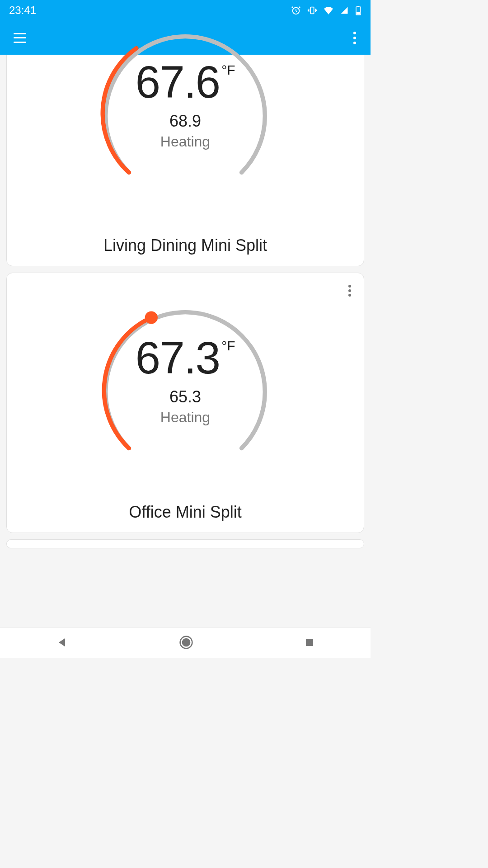 This screenshot has height=868, width=488. I want to click on vibrate-icon, so click(312, 10).